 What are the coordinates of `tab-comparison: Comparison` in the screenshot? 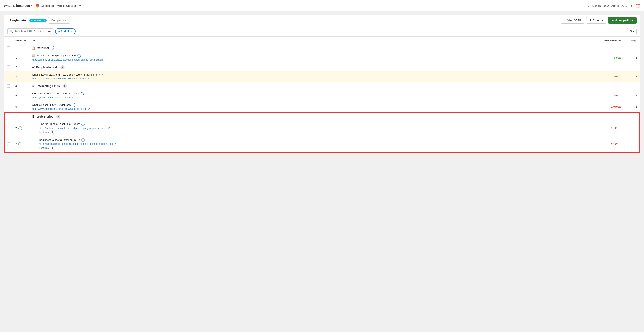 It's located at (59, 21).